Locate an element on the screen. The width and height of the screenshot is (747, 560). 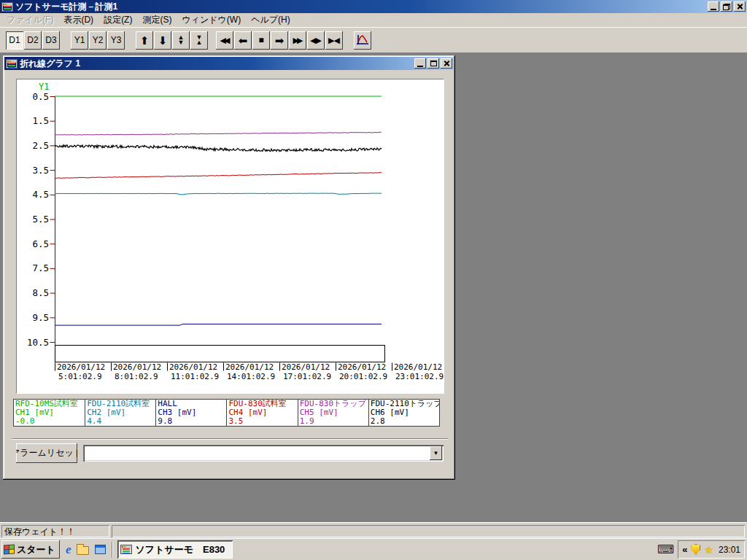
tray-clock: 23:01 is located at coordinates (729, 550).